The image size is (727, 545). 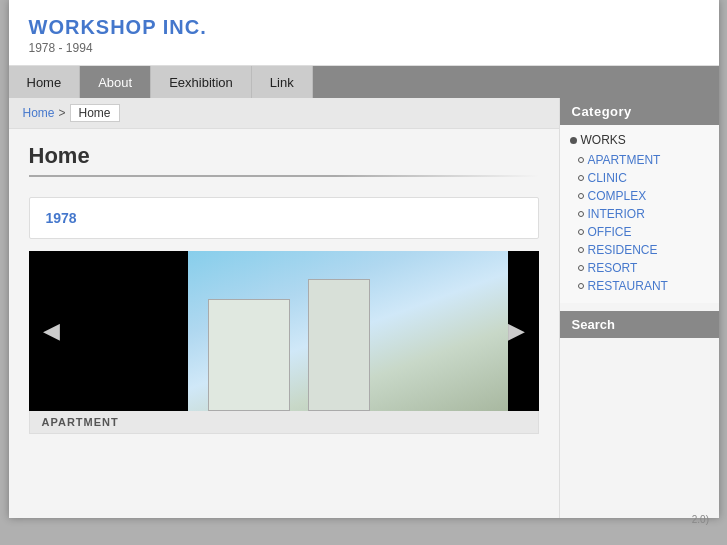 What do you see at coordinates (202, 82) in the screenshot?
I see `nav-exhibition: Eexhibition` at bounding box center [202, 82].